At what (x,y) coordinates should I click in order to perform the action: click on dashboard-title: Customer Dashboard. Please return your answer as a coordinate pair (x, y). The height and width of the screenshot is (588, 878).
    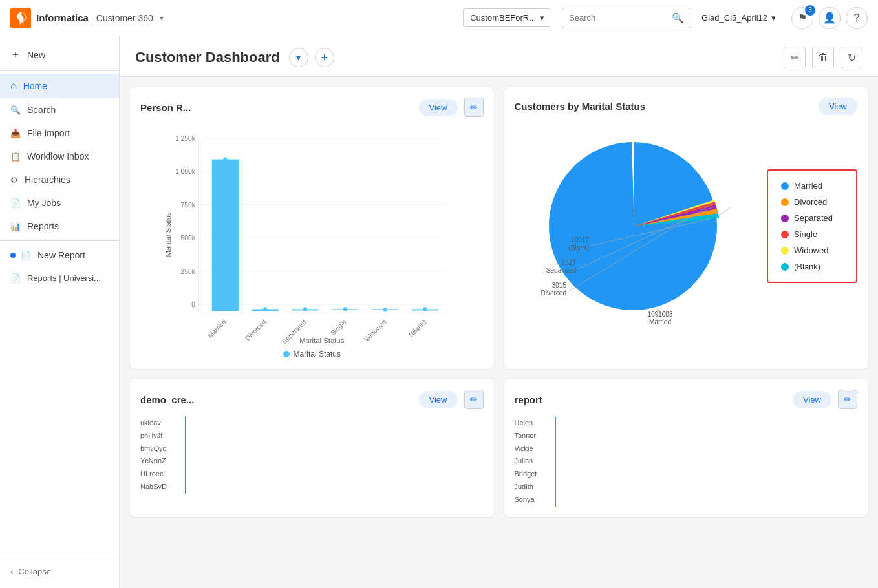
    Looking at the image, I should click on (208, 58).